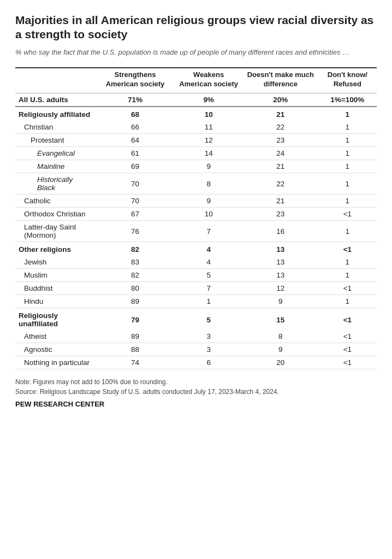 The height and width of the screenshot is (559, 392). What do you see at coordinates (135, 289) in the screenshot?
I see `row-value: 80` at bounding box center [135, 289].